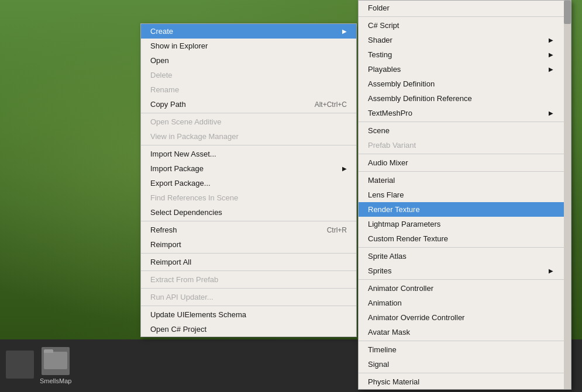 The image size is (582, 392). I want to click on menu-item-label: Audio Mixer, so click(388, 162).